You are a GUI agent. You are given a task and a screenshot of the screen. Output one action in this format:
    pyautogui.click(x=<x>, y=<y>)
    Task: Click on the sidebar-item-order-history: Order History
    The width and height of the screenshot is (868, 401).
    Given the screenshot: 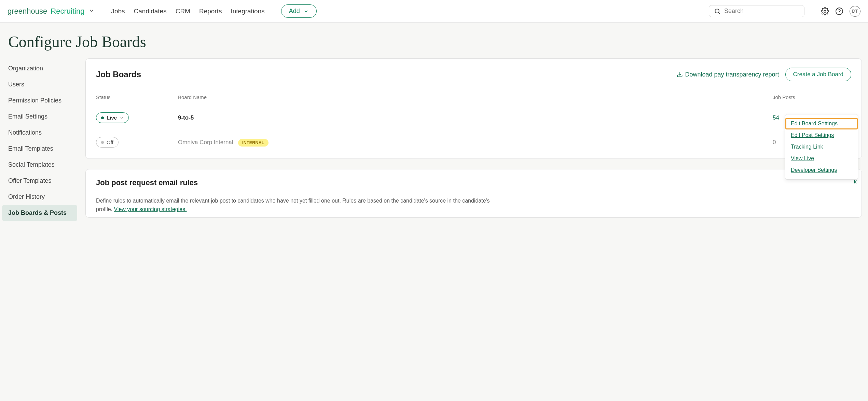 What is the action you would take?
    pyautogui.click(x=40, y=197)
    